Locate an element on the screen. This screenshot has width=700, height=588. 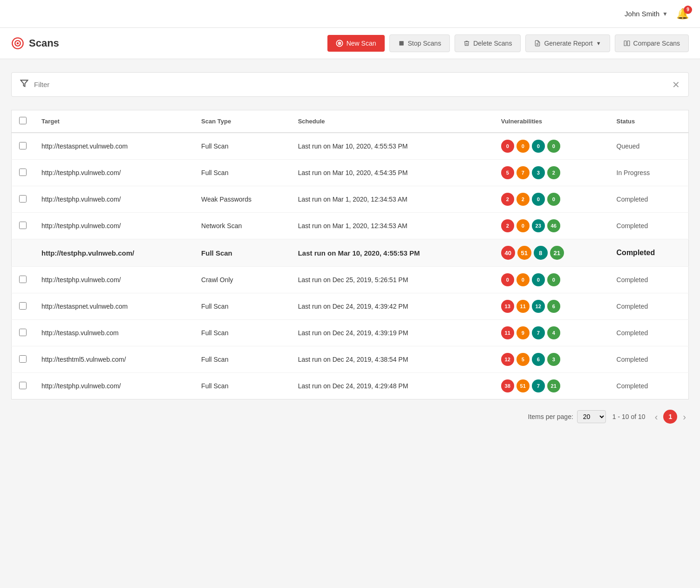
select-all-checkbox is located at coordinates (23, 121).